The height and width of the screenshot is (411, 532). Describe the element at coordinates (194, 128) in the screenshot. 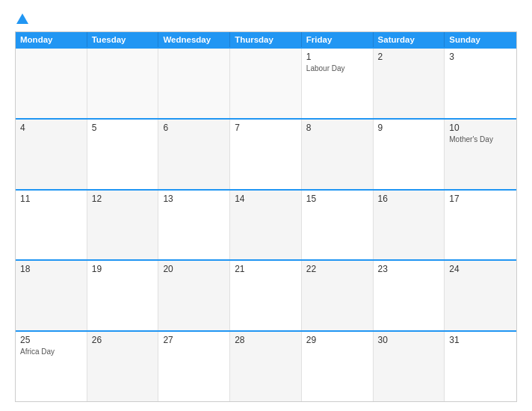

I see `day-number: 6` at that location.